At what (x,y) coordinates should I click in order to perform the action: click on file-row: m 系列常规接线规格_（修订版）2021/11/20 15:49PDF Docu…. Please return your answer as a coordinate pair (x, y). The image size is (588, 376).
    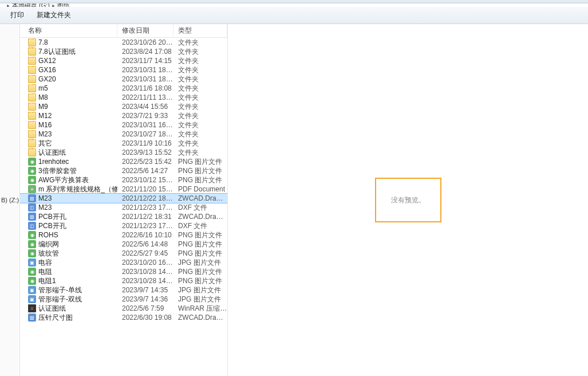
    Looking at the image, I should click on (124, 189).